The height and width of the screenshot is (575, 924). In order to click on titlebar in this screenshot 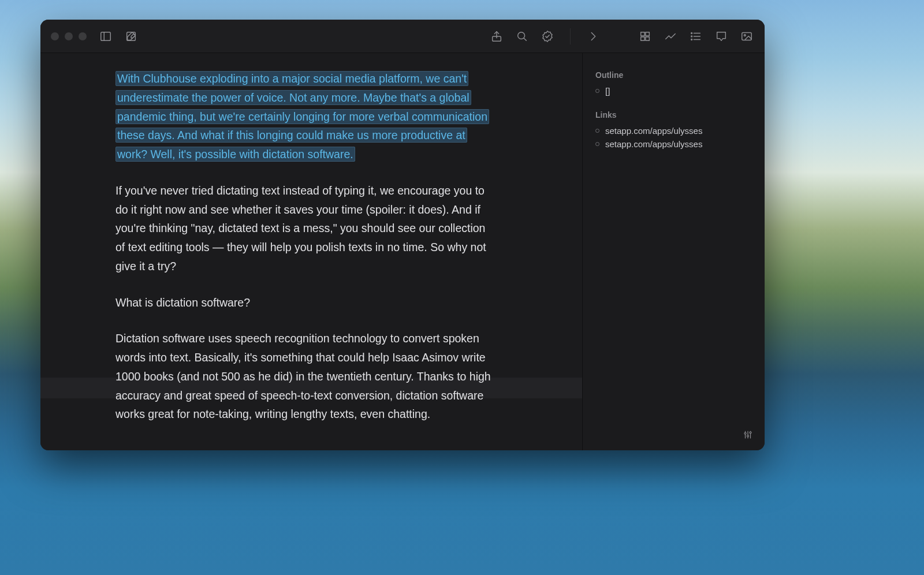, I will do `click(403, 36)`.